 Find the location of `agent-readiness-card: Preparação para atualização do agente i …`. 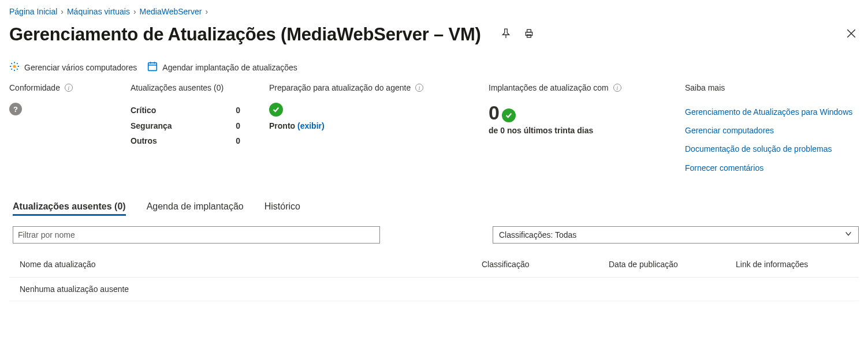

agent-readiness-card: Preparação para atualização do agente i … is located at coordinates (364, 107).